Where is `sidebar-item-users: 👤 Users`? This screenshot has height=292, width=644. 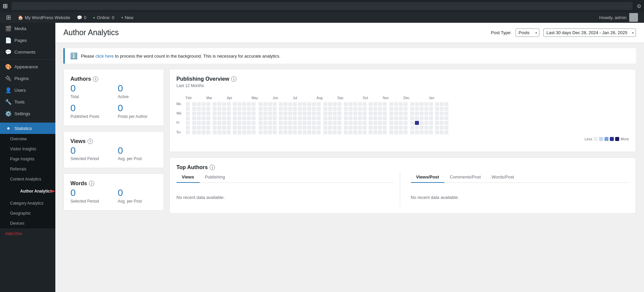 sidebar-item-users: 👤 Users is located at coordinates (28, 90).